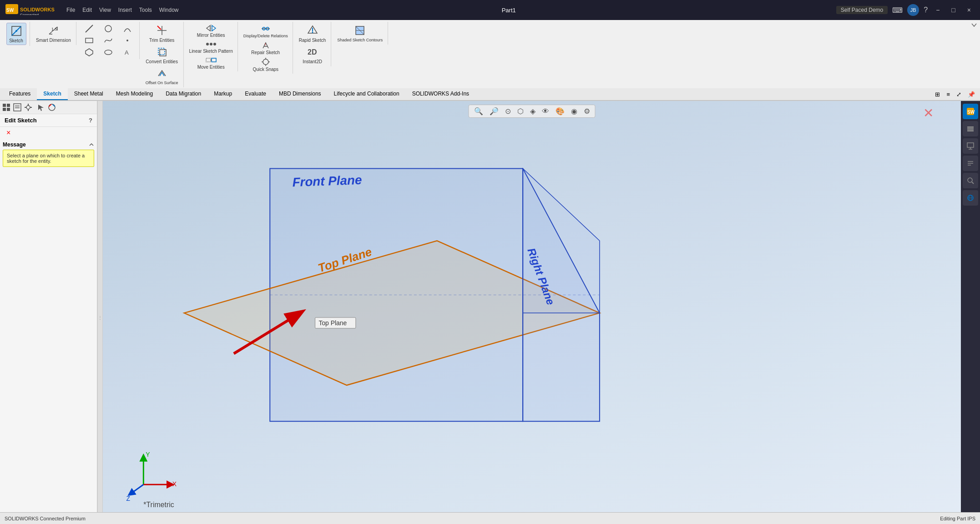 This screenshot has height=524, width=980. What do you see at coordinates (970, 198) in the screenshot?
I see `right-btn-globe` at bounding box center [970, 198].